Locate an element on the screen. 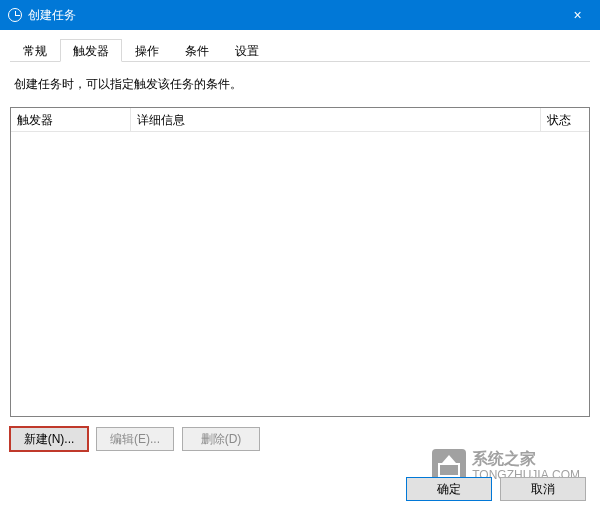  tab-strip: 常规 触发器 操作 条件 设置 is located at coordinates (300, 50).